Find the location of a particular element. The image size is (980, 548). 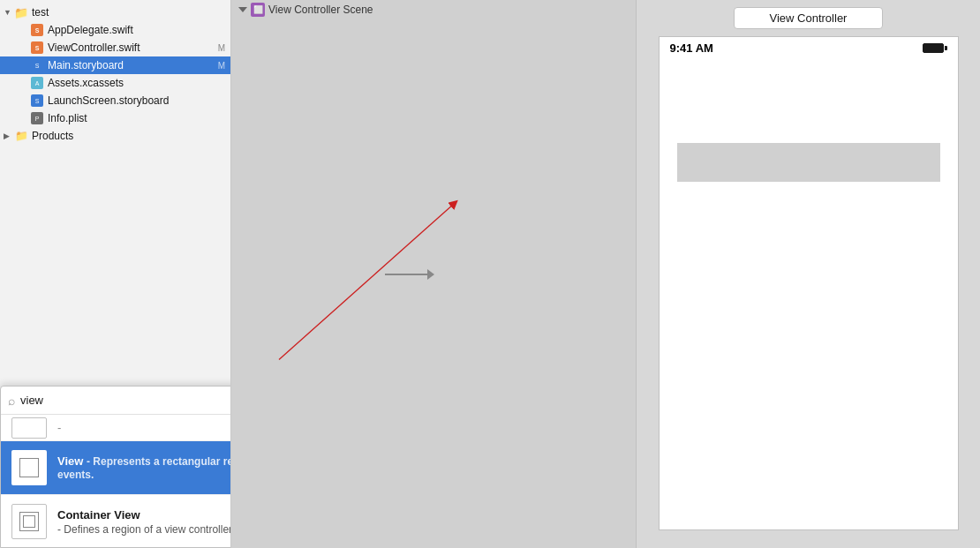

view-component-icon is located at coordinates (29, 468).